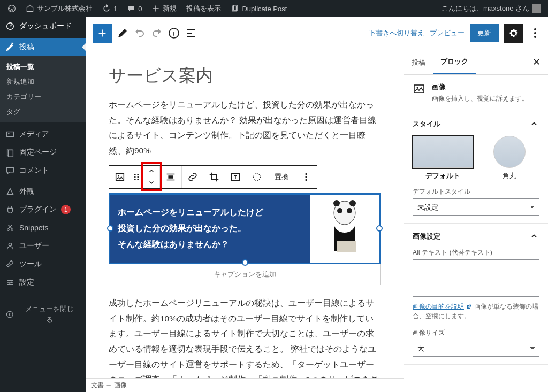  What do you see at coordinates (476, 348) in the screenshot?
I see `image-size-select: 大` at bounding box center [476, 348].